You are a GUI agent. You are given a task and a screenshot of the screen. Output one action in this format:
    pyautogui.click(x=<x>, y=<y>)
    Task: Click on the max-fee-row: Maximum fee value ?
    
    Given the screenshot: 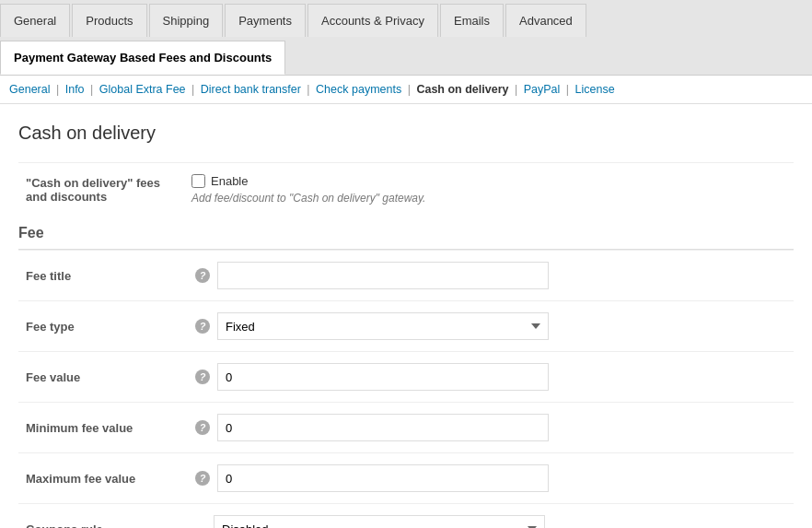 What is the action you would take?
    pyautogui.click(x=406, y=479)
    